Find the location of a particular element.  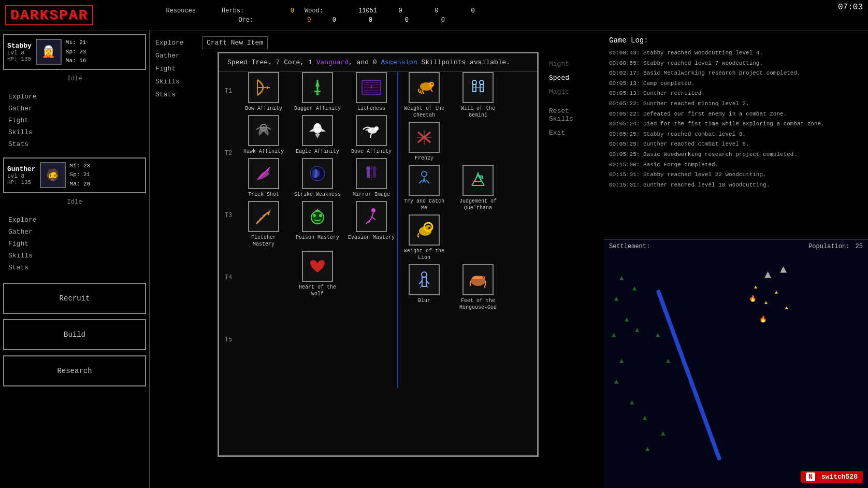

mid-nav-fight: Fight is located at coordinates (176, 68).